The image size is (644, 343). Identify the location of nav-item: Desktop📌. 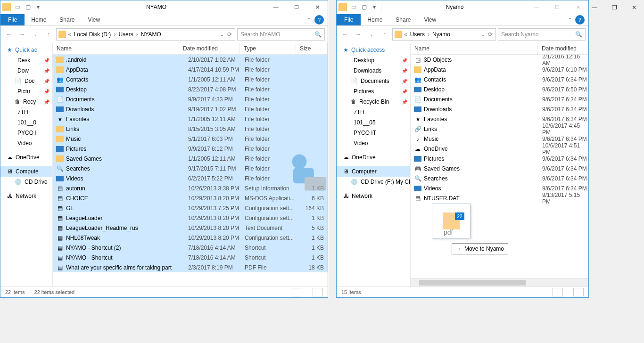
(373, 60).